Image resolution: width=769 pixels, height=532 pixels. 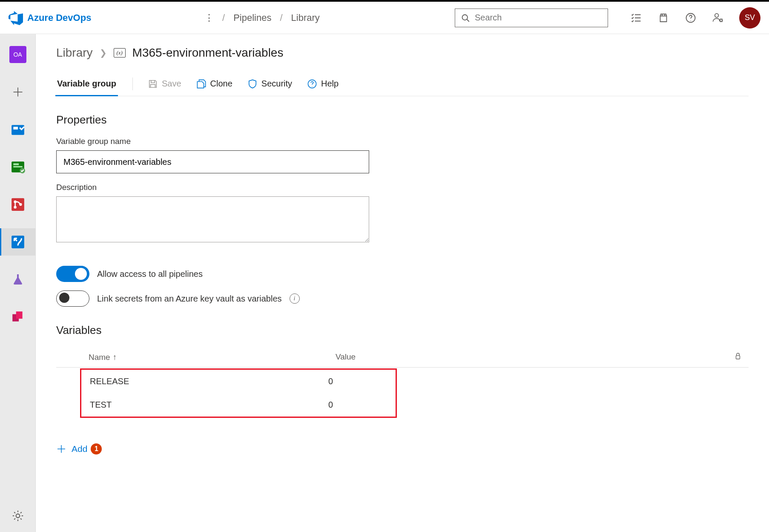 I want to click on git-icon, so click(x=18, y=204).